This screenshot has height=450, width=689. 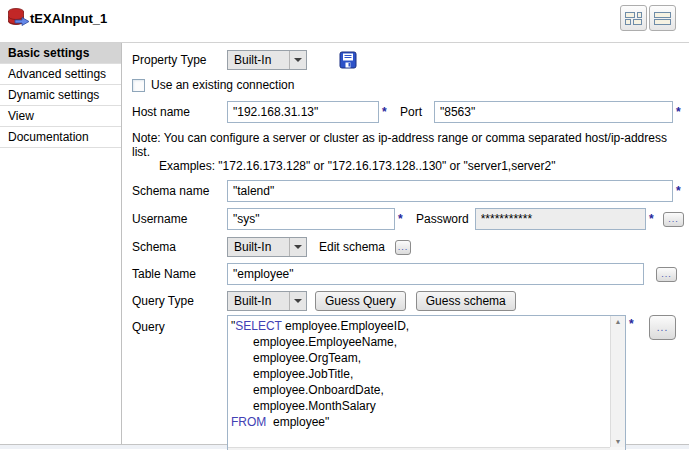 I want to click on component-header: tEXAInput_1, so click(x=344, y=22).